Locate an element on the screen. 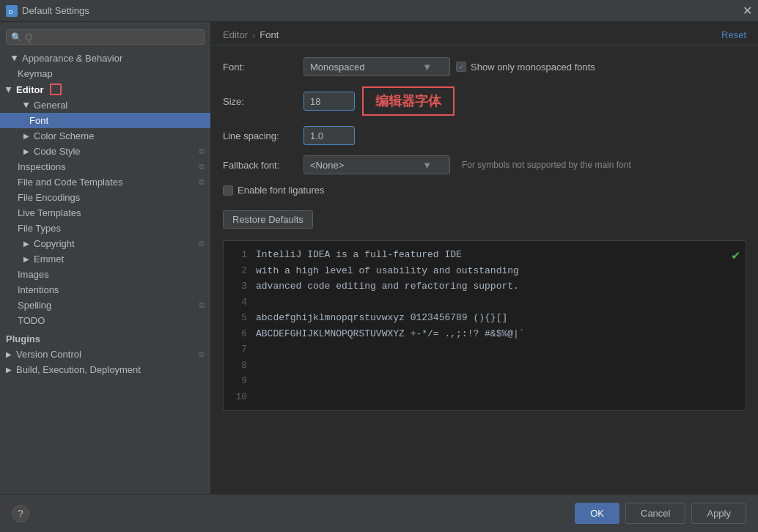 This screenshot has width=758, height=532. bottom-bar: ? OK Cancel Apply is located at coordinates (379, 513).